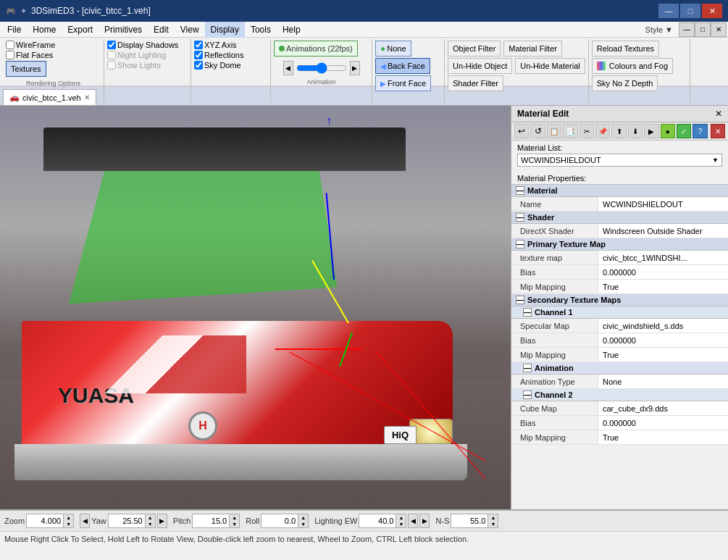 The width and height of the screenshot is (728, 560). I want to click on shader-section-header: — Shader, so click(620, 217).